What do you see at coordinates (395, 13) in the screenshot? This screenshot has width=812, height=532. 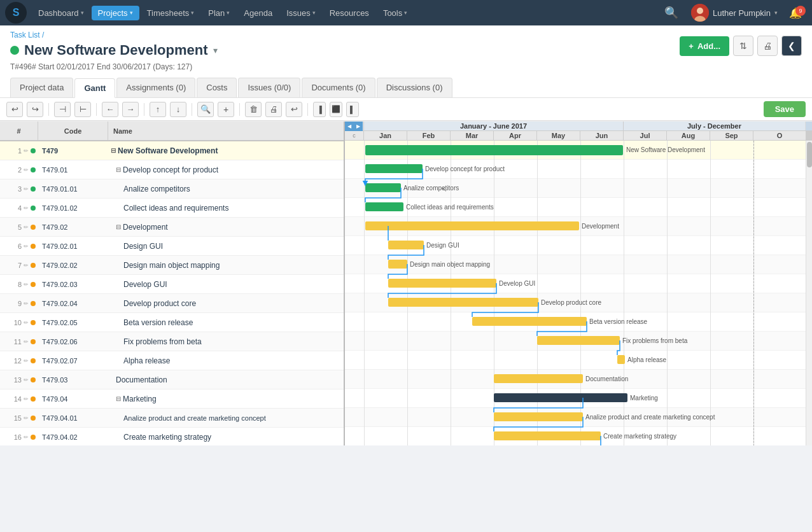 I see `nav-item-tools: Tools ▾` at bounding box center [395, 13].